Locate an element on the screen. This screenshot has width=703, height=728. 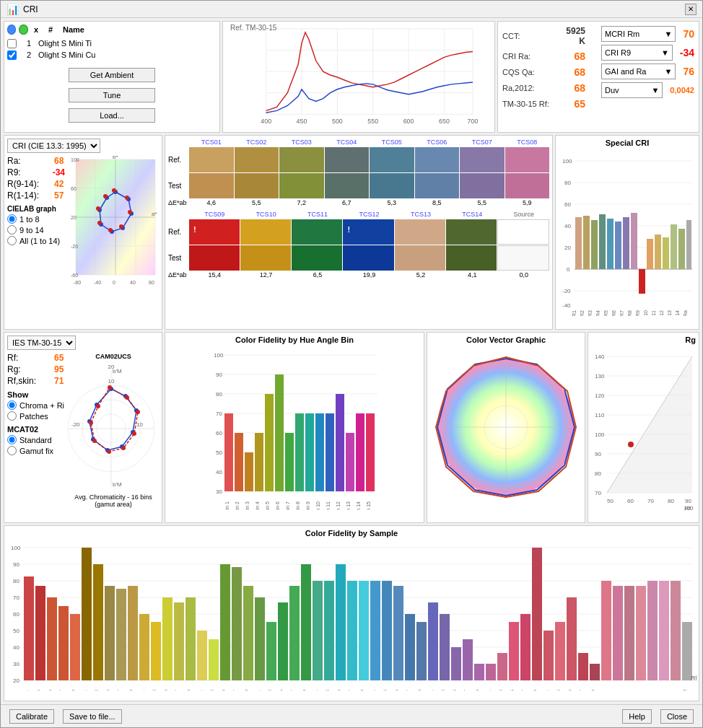
svg-text: CES75 is located at coordinates (455, 690).